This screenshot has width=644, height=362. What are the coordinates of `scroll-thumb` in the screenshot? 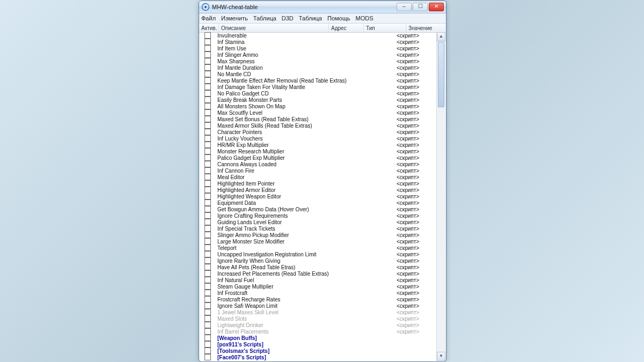 It's located at (441, 75).